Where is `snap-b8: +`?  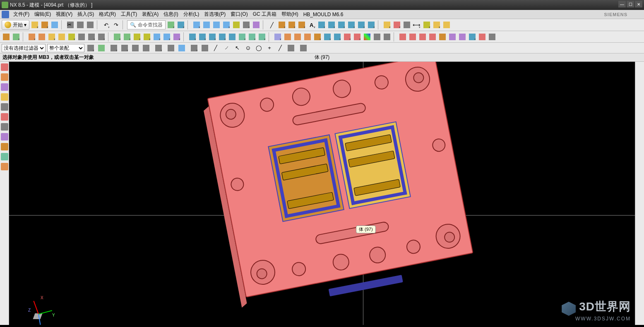 snap-b8: + is located at coordinates (269, 48).